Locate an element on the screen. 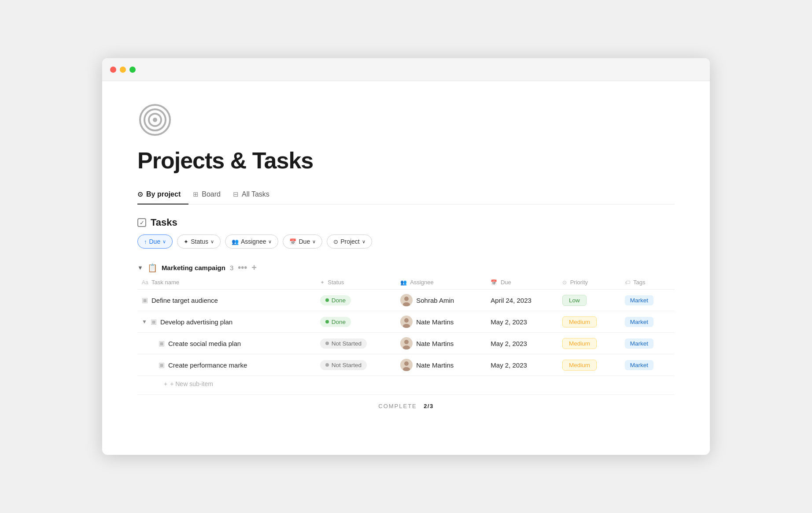 The image size is (812, 513). by-project-icon: ⊙ is located at coordinates (140, 194).